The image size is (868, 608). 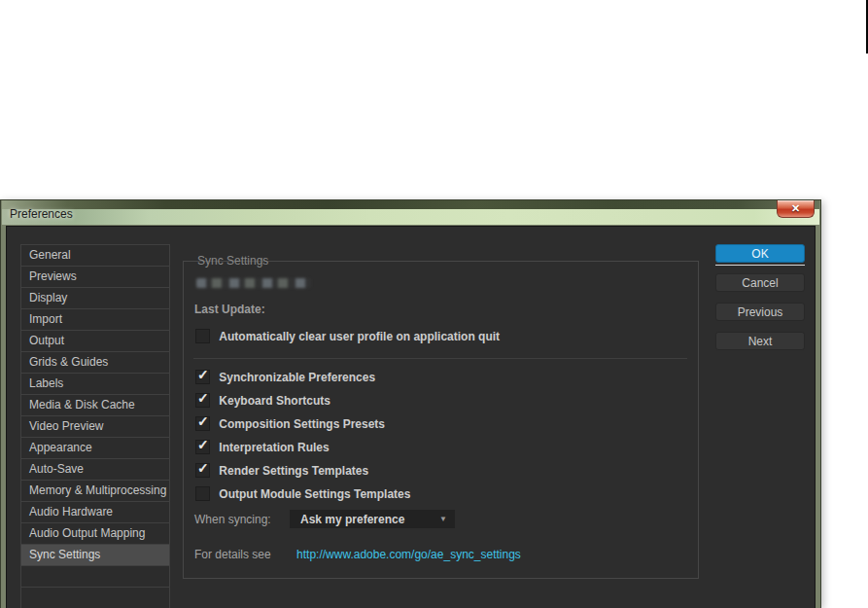 I want to click on ok-button: OK, so click(x=760, y=253).